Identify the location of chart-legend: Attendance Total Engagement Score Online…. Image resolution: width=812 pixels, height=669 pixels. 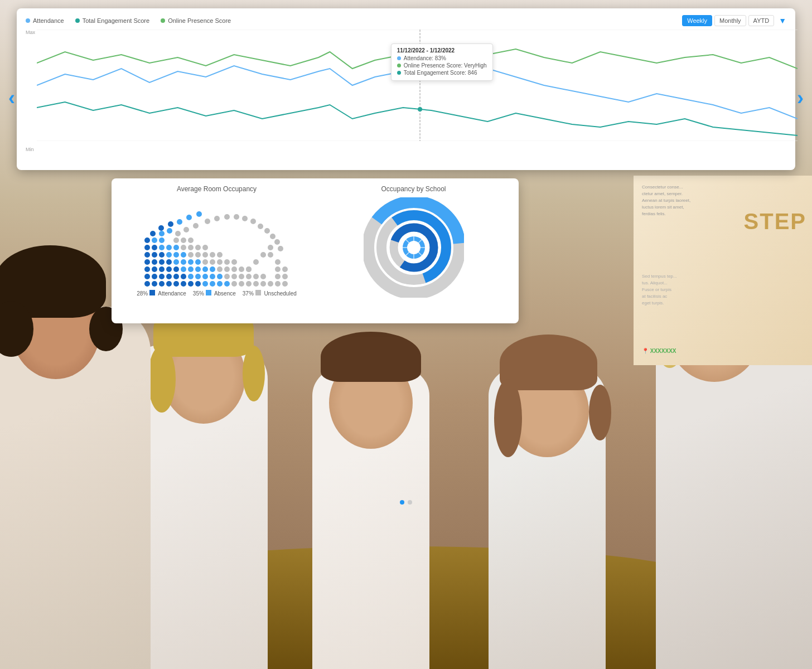
(128, 21).